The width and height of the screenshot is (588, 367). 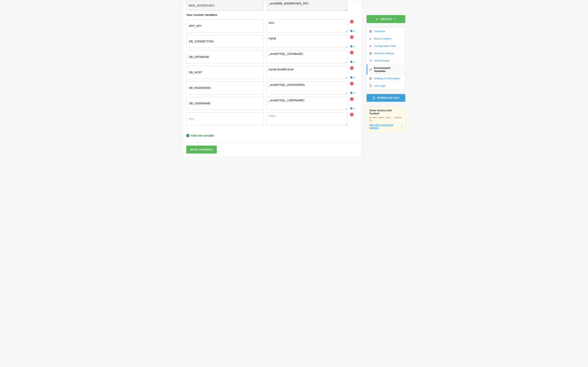 I want to click on sidebar-item-network: Network Settings, so click(x=386, y=53).